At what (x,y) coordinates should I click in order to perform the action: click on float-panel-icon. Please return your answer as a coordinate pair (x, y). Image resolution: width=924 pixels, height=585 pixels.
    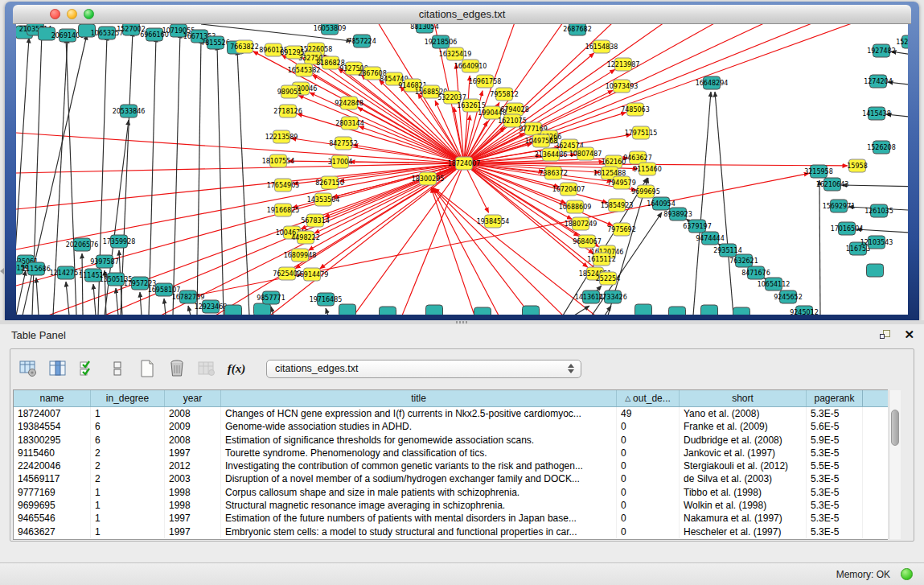
    Looking at the image, I should click on (886, 336).